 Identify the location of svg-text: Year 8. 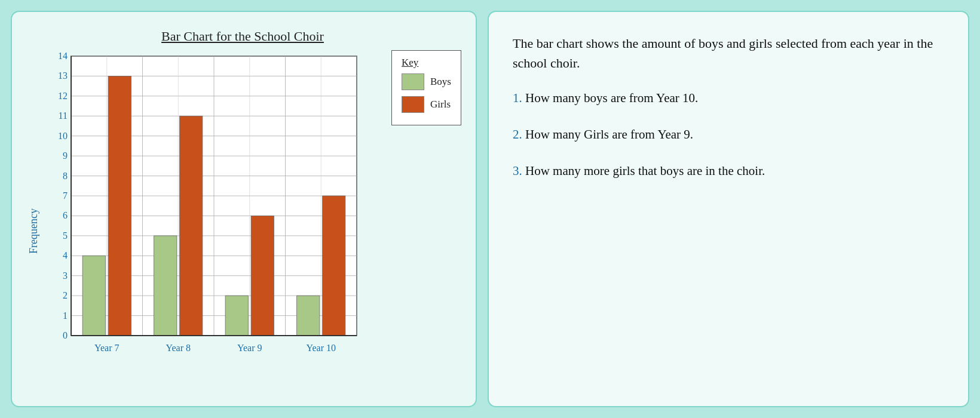
(178, 348).